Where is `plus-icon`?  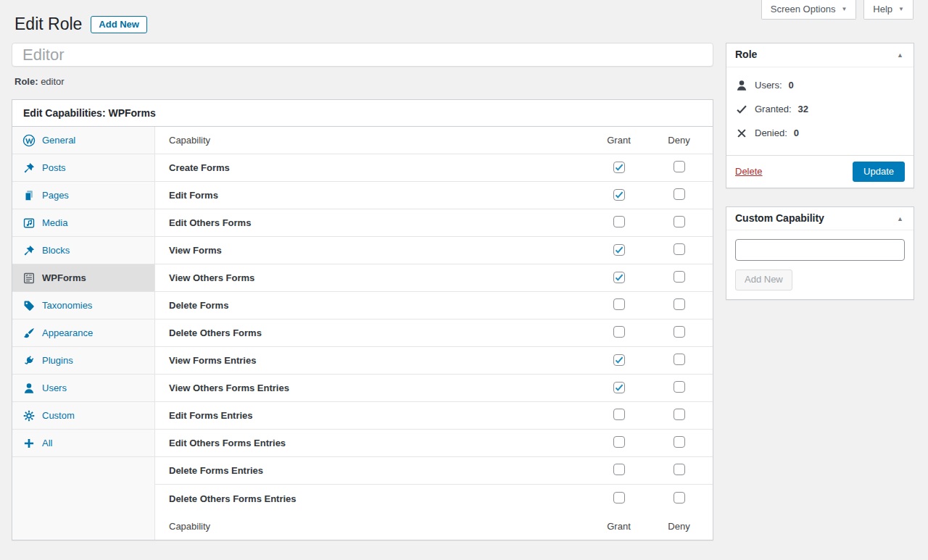 plus-icon is located at coordinates (29, 443).